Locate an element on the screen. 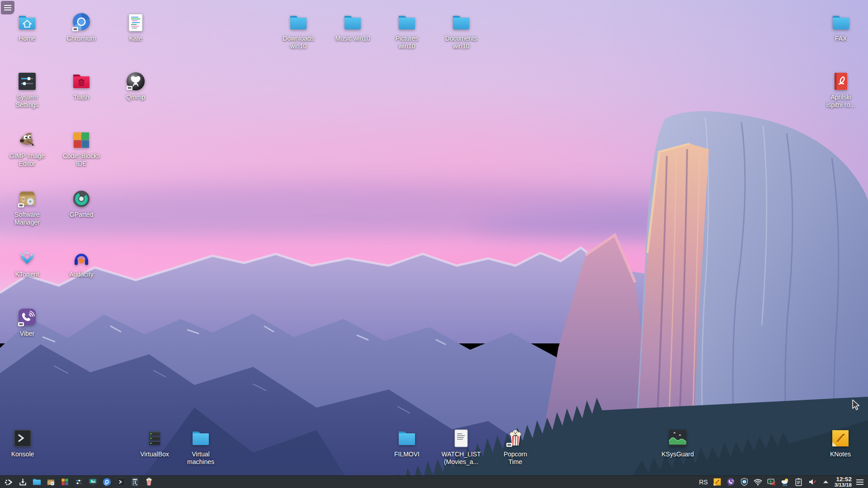 This screenshot has height=488, width=868. desktop-icon-ksysguard: KSysGuard is located at coordinates (678, 443).